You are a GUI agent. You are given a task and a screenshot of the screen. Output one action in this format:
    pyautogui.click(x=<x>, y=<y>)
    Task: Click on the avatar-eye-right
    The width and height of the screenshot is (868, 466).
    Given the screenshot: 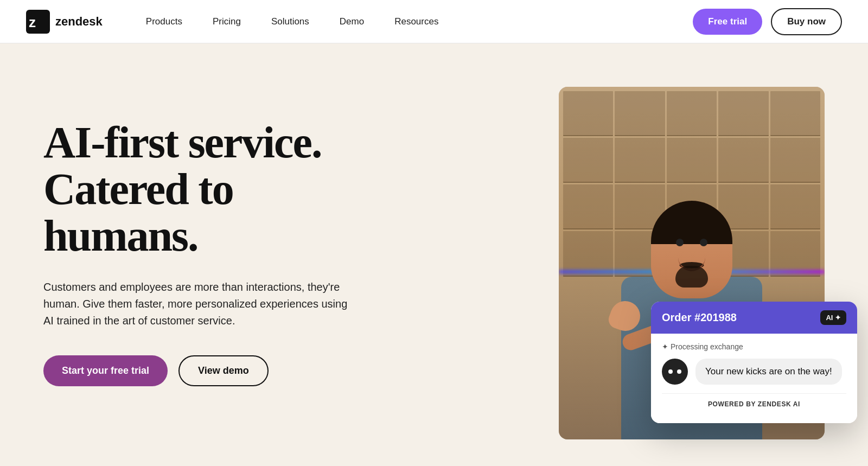 What is the action you would take?
    pyautogui.click(x=679, y=372)
    